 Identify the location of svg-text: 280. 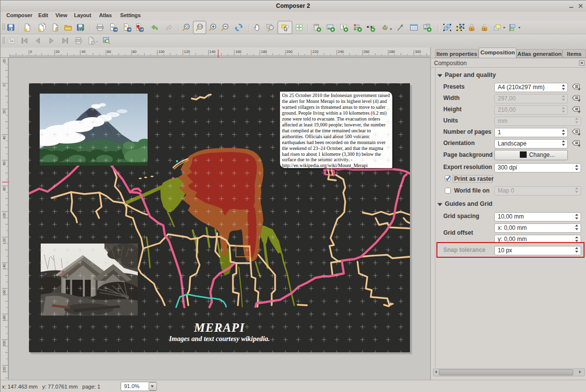
(392, 52).